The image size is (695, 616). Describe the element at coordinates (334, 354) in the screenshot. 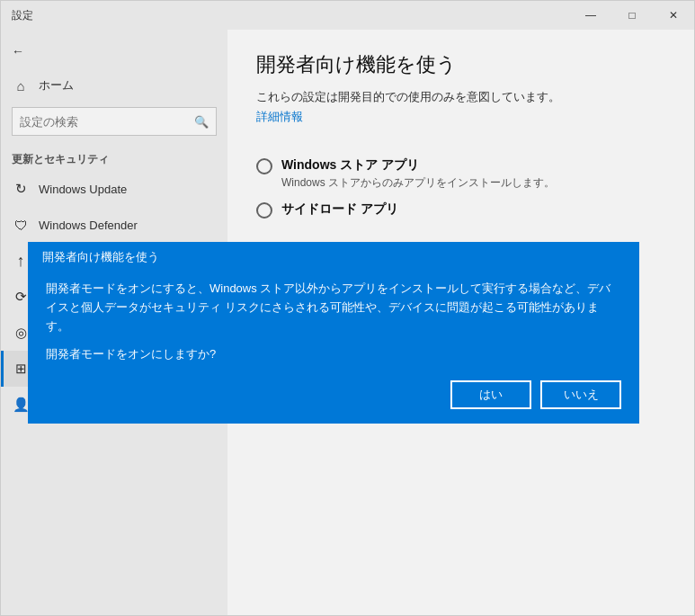

I see `dialog-question: 開発者モードをオンにしますか?` at that location.